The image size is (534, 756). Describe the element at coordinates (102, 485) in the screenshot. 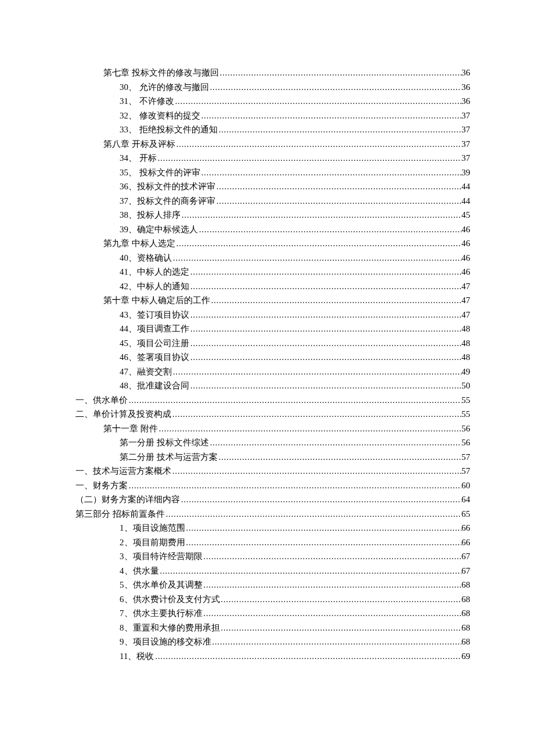

I see `toc-label: 一、财务方案` at that location.